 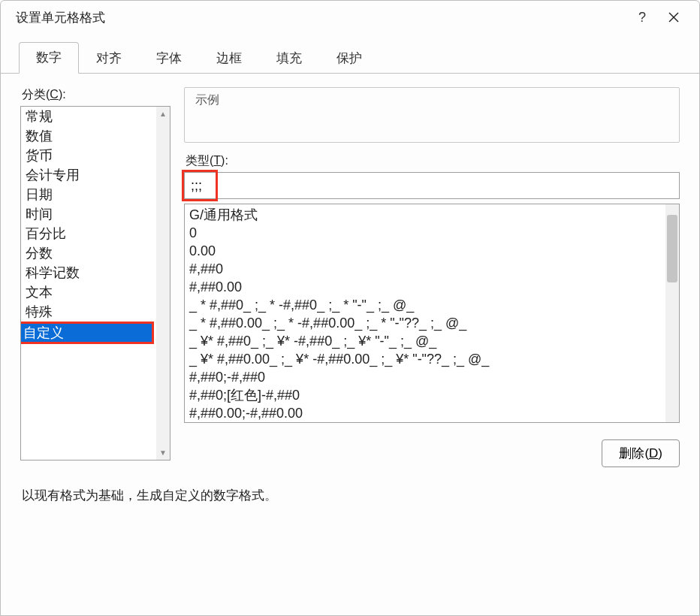 What do you see at coordinates (427, 233) in the screenshot?
I see `format-item: 0` at bounding box center [427, 233].